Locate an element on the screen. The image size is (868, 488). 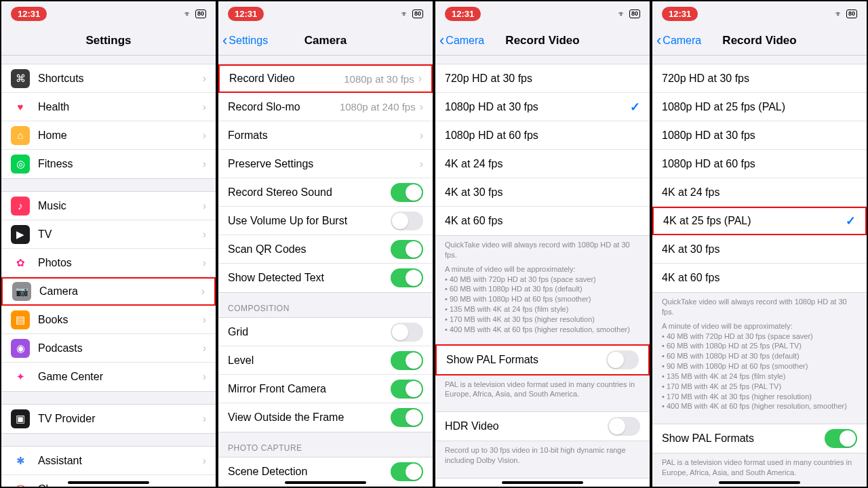
option-label: 1080p HD at 25 fps (PAL) is located at coordinates (760, 107).